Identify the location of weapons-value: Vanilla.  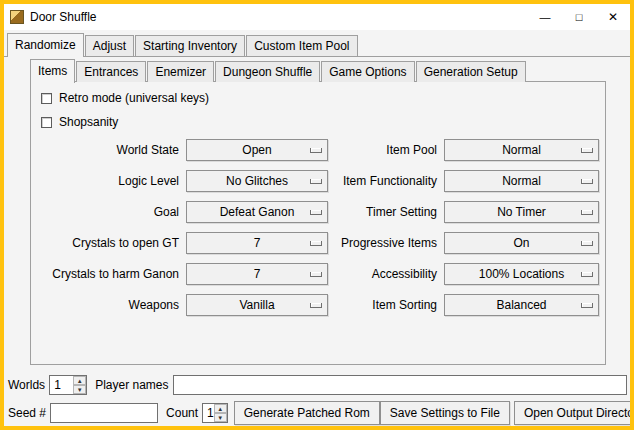
(256, 305).